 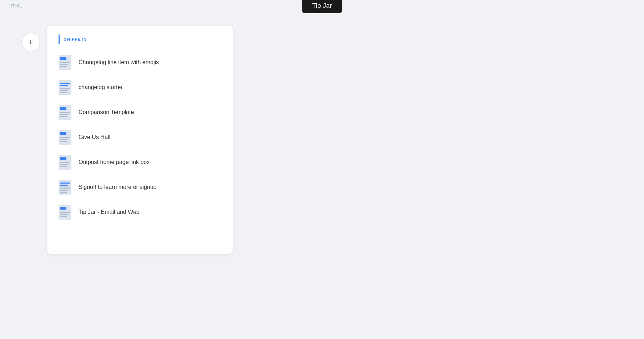 What do you see at coordinates (31, 42) in the screenshot?
I see `add-snippet-button: +` at bounding box center [31, 42].